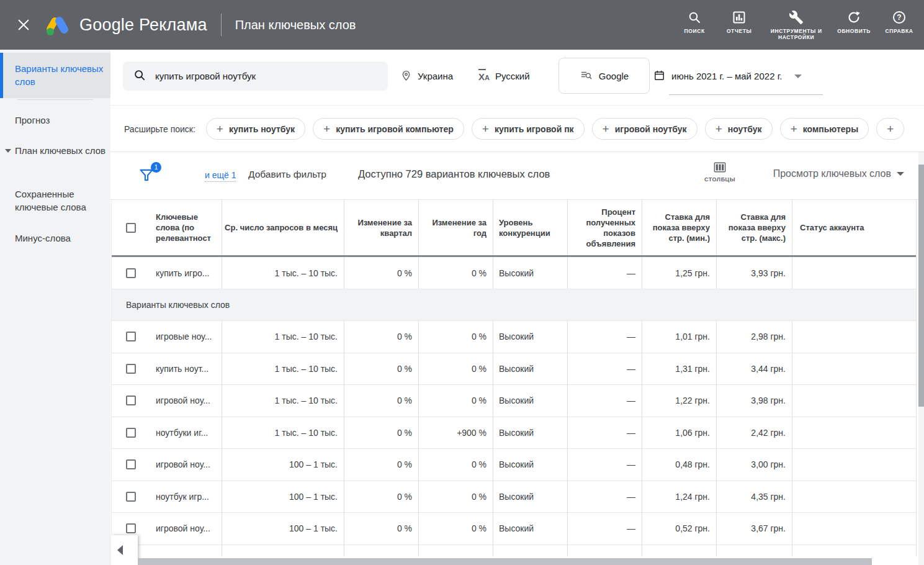 This screenshot has width=924, height=565. Describe the element at coordinates (388, 129) in the screenshot. I see `keyword-chip: +купить игровой компьютер` at that location.